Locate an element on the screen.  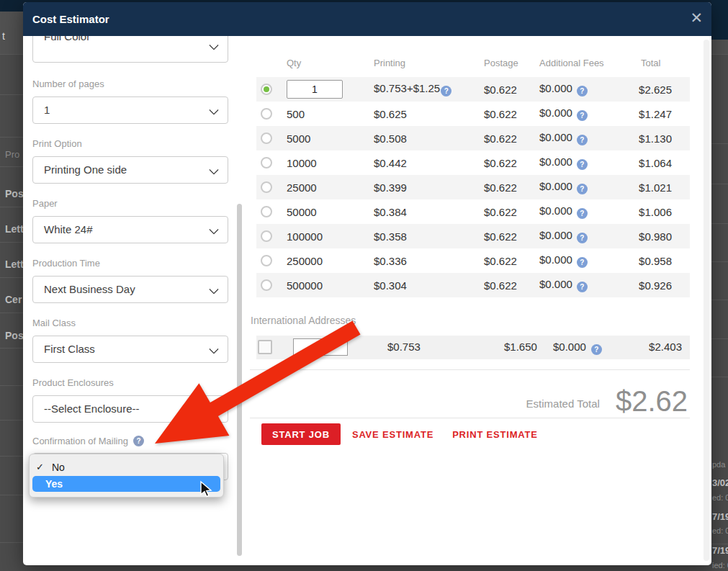
production-time-select: Next Business Day is located at coordinates (130, 289).